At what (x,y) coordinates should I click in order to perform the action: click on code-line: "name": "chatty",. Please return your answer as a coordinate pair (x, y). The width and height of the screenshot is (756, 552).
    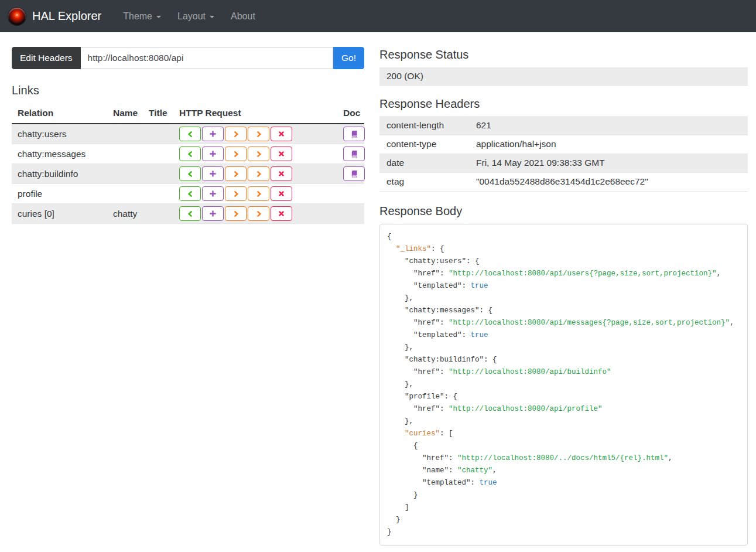
    Looking at the image, I should click on (563, 471).